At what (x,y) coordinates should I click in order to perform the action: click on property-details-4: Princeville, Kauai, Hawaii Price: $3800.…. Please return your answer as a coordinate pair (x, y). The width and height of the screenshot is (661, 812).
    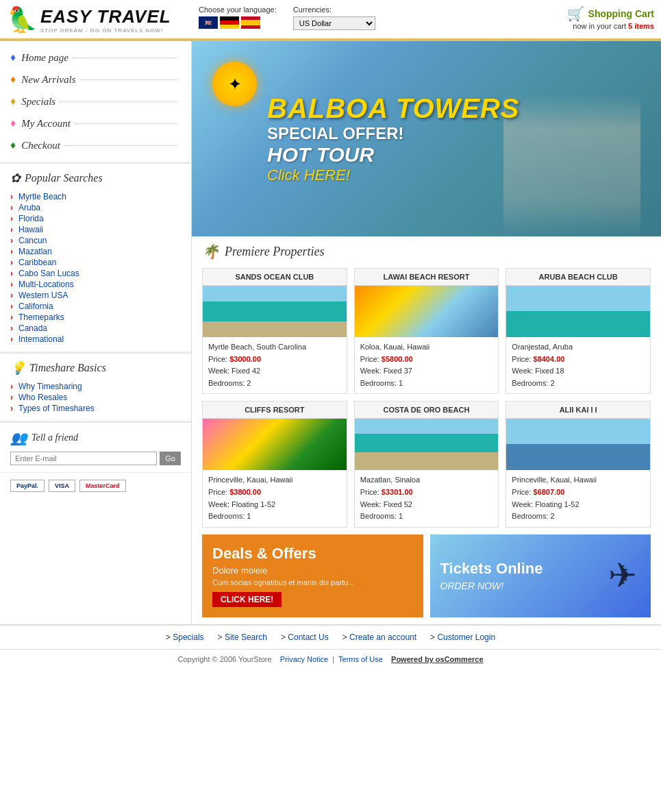
    Looking at the image, I should click on (275, 498).